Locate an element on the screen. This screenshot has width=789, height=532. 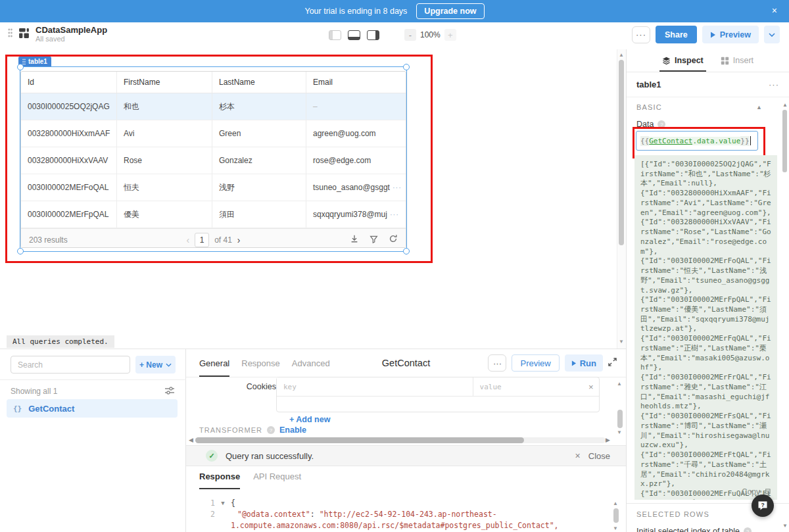
refresh-icon is located at coordinates (393, 239).